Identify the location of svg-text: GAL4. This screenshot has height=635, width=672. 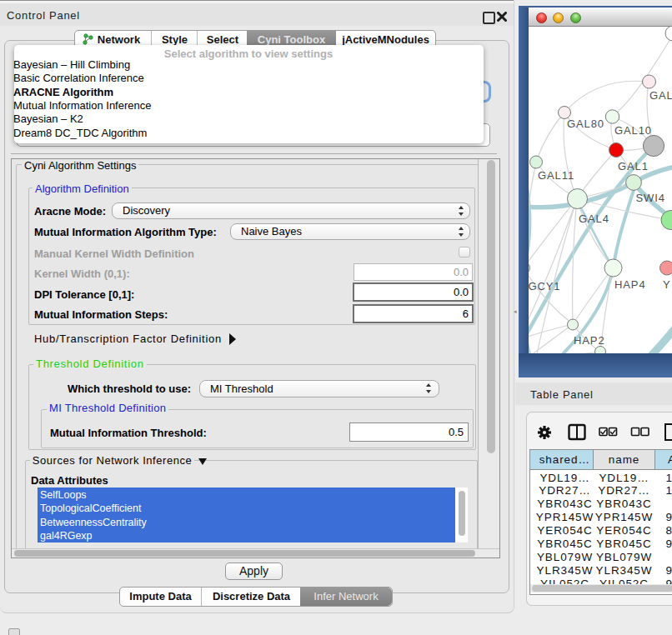
(594, 218).